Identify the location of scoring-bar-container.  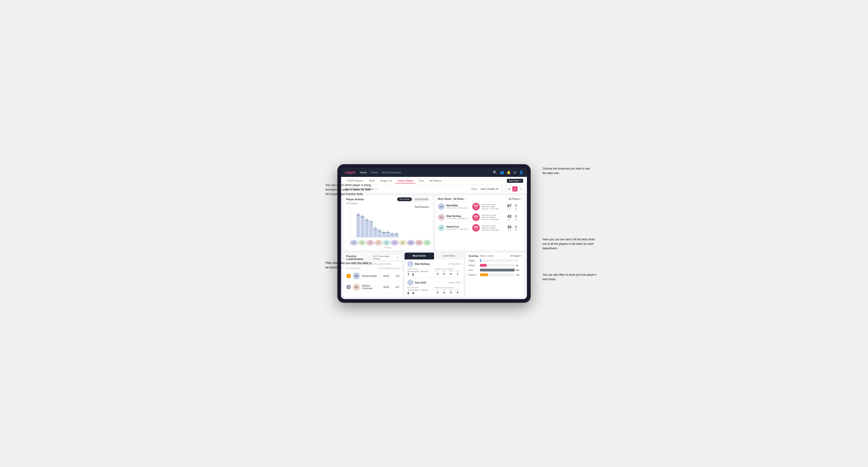
(497, 266).